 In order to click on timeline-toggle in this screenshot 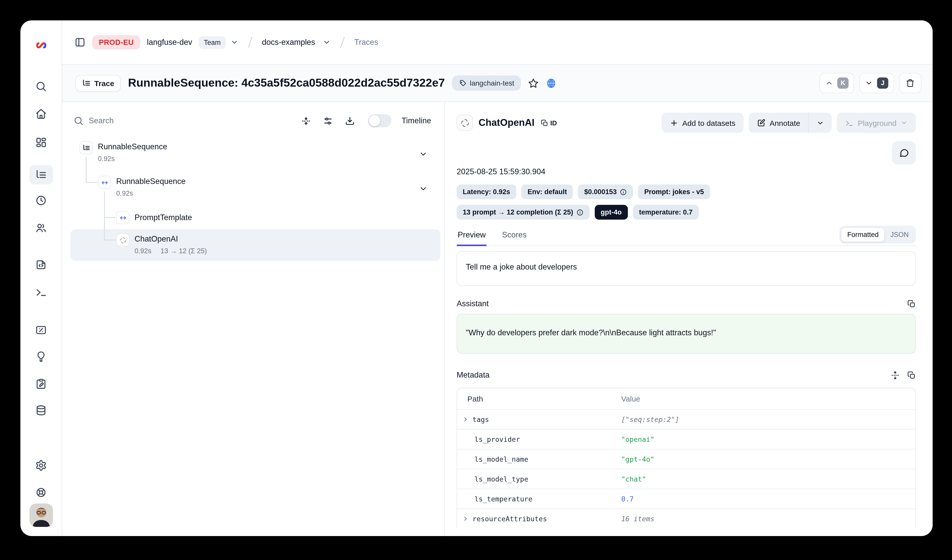, I will do `click(380, 121)`.